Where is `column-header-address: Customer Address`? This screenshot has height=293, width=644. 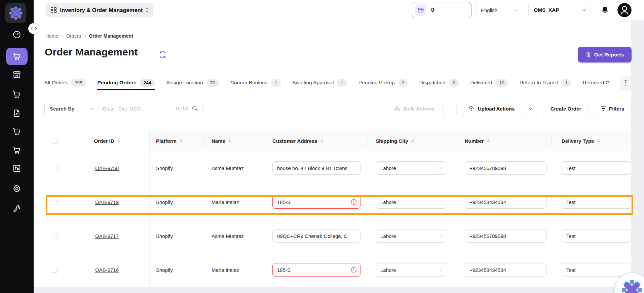
column-header-address: Customer Address is located at coordinates (316, 141).